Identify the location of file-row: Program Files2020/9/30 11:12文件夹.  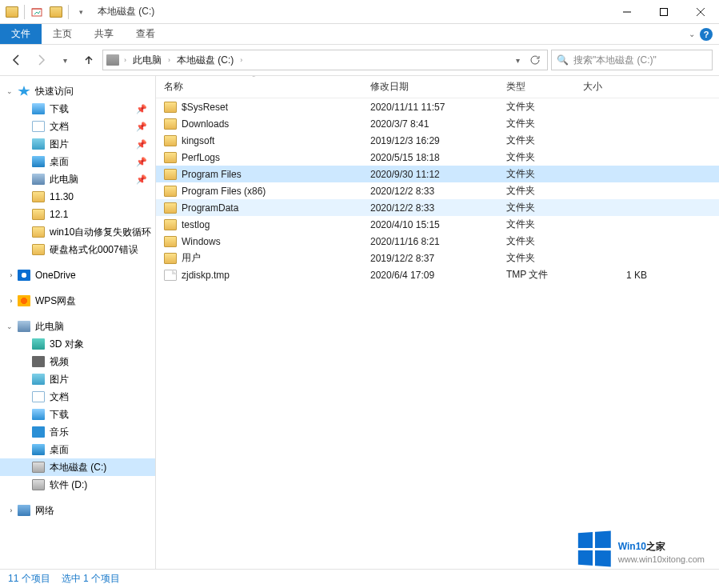
(437, 174).